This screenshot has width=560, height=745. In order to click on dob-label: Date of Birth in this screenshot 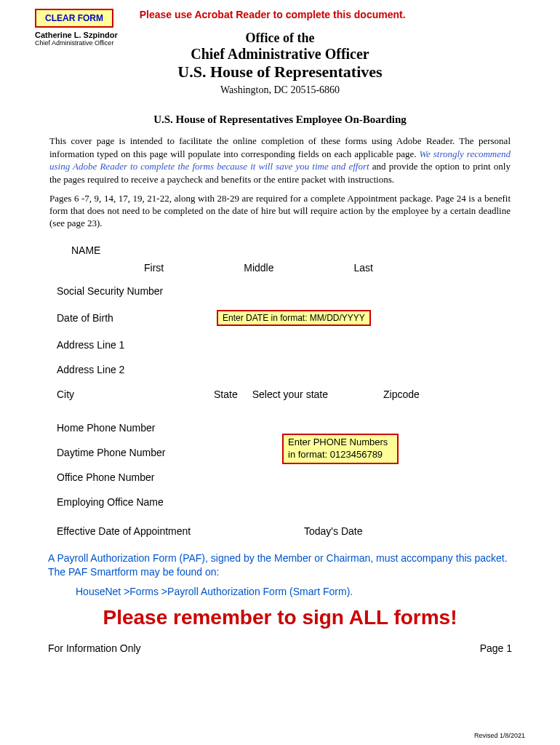, I will do `click(137, 318)`.